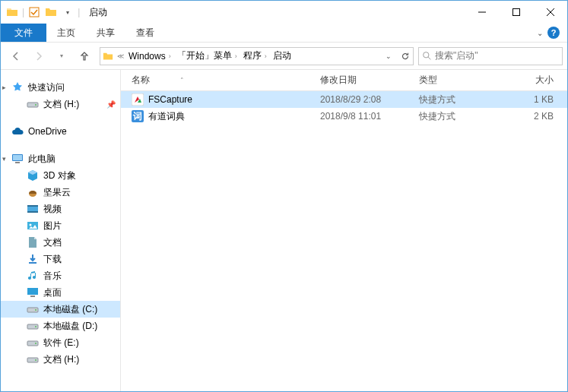 This screenshot has width=568, height=392. I want to click on pc-icon, so click(17, 159).